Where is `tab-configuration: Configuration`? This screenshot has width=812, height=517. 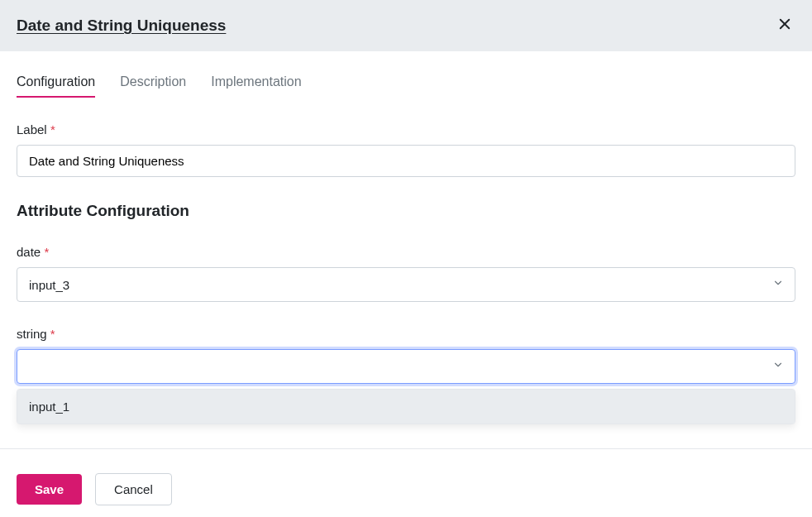 tab-configuration: Configuration is located at coordinates (56, 86).